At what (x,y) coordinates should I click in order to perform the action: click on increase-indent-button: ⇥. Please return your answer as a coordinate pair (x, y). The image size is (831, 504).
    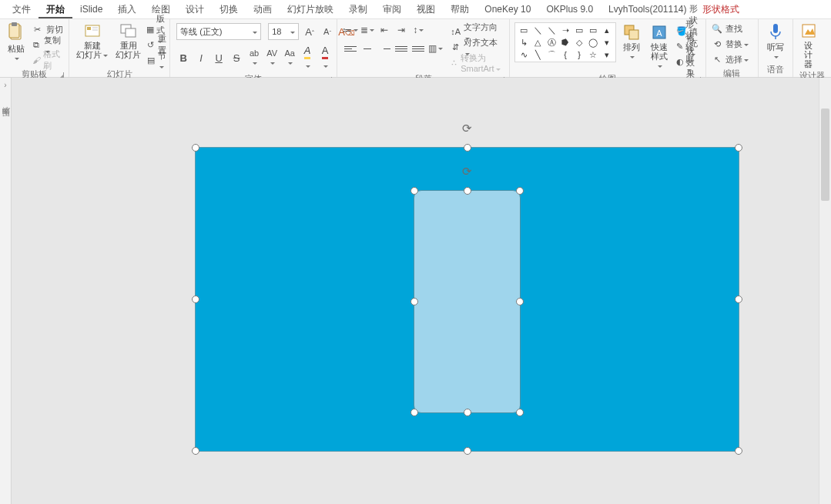
    Looking at the image, I should click on (401, 30).